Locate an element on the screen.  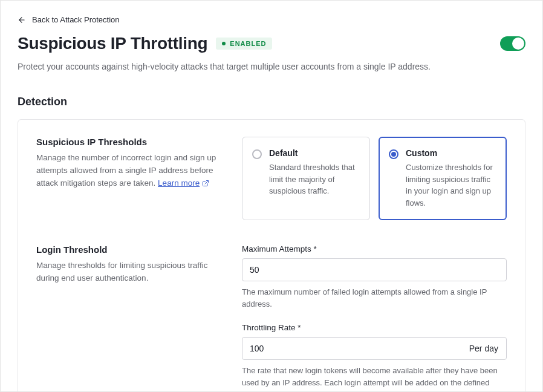
back-link-label: Back to Attack Protection is located at coordinates (76, 19).